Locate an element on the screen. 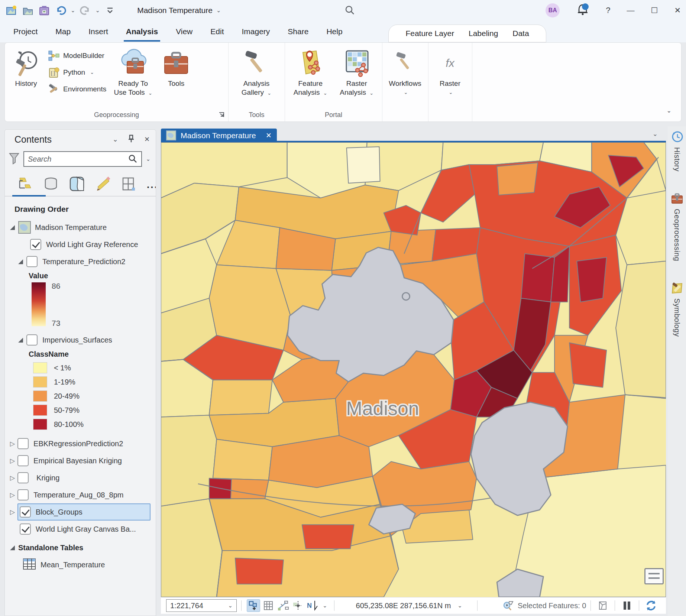 This screenshot has width=686, height=616. layer-row-kriging: ▷ Kriging is located at coordinates (82, 478).